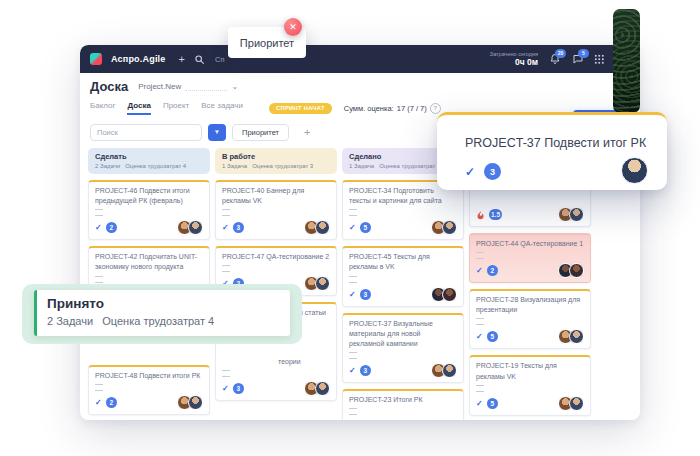 This screenshot has height=456, width=700. I want to click on task-card: PROJECT-23 Итоги РК✓5, so click(403, 404).